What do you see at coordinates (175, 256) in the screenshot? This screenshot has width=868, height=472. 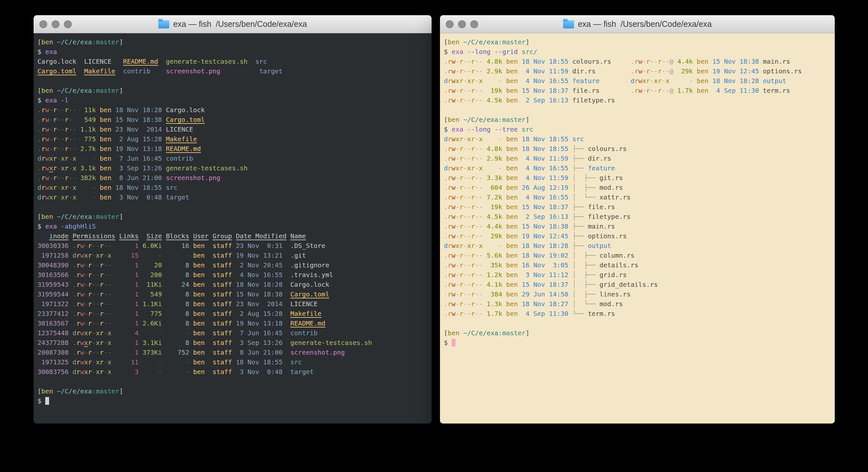 I see `text-segment: -` at bounding box center [175, 256].